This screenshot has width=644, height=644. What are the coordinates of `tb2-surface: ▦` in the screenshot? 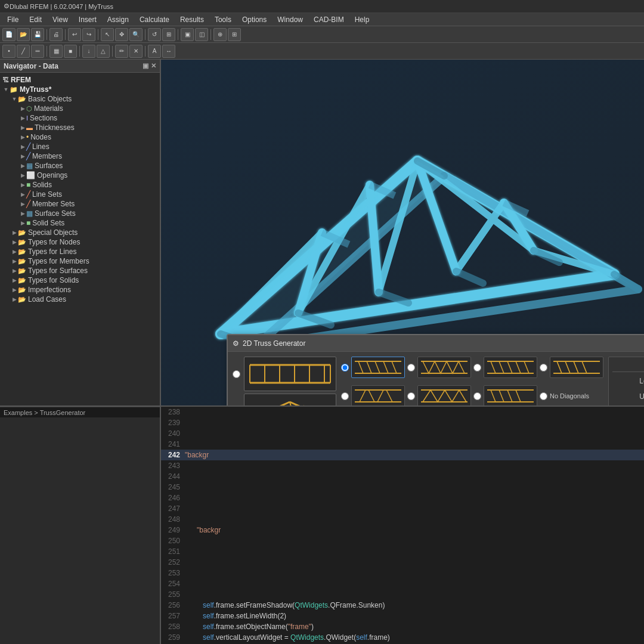 It's located at (56, 51).